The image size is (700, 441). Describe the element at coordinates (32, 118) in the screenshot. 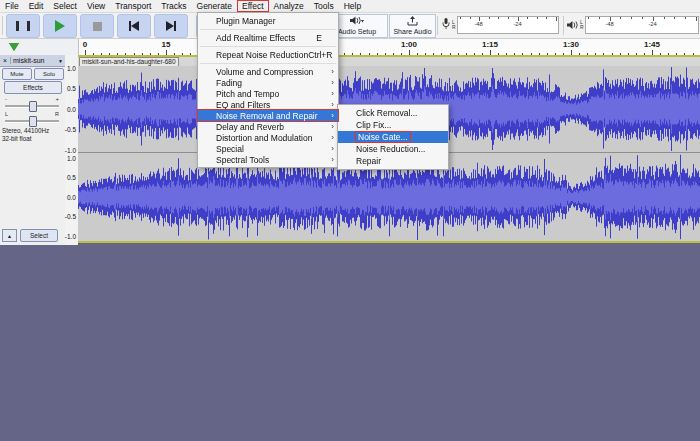

I see `pan-slider: L R` at that location.